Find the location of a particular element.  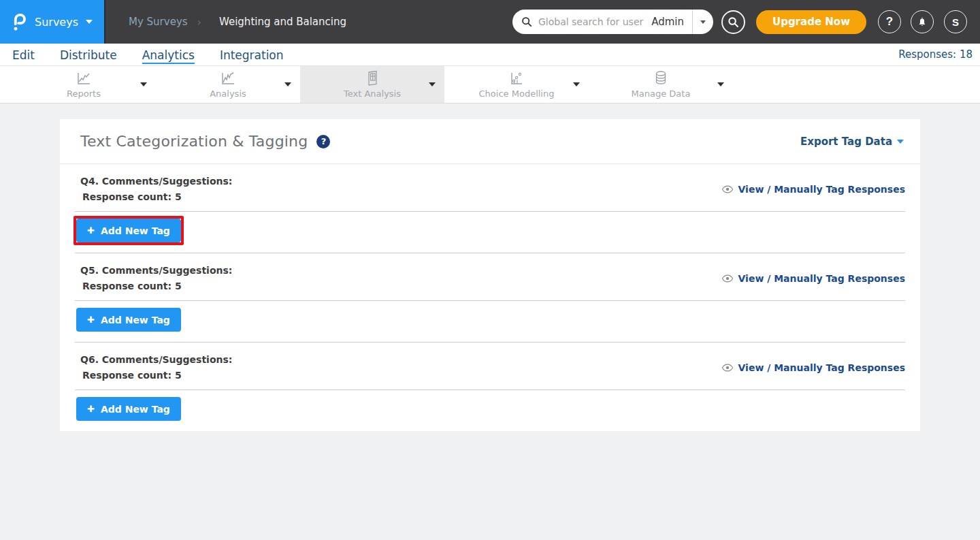

breadcrumb-parent-link: My Surveys is located at coordinates (158, 22).